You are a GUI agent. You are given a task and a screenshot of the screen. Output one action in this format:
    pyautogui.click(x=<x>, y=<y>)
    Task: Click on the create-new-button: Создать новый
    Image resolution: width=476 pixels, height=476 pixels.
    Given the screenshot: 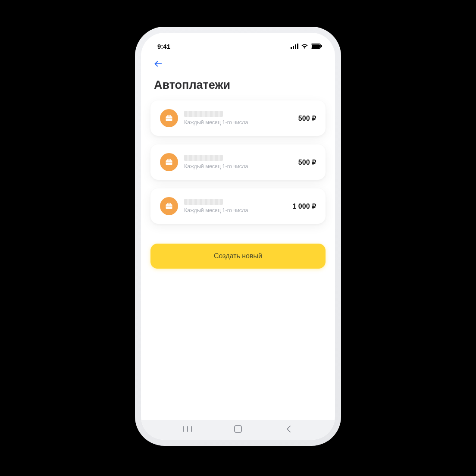 What is the action you would take?
    pyautogui.click(x=238, y=256)
    